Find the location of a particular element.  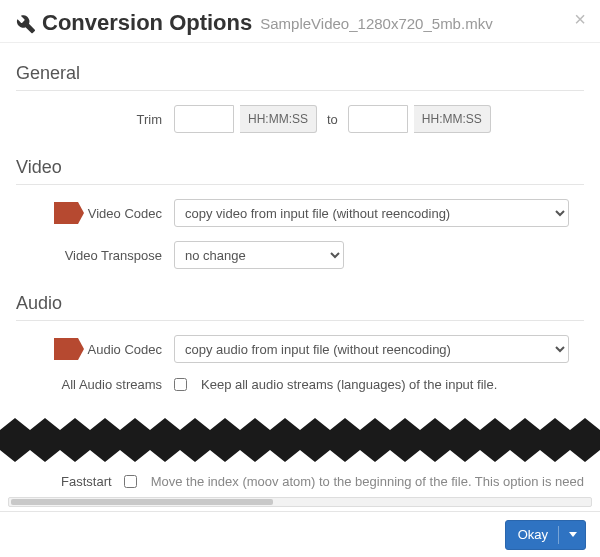

section-title-general: General is located at coordinates (300, 72).